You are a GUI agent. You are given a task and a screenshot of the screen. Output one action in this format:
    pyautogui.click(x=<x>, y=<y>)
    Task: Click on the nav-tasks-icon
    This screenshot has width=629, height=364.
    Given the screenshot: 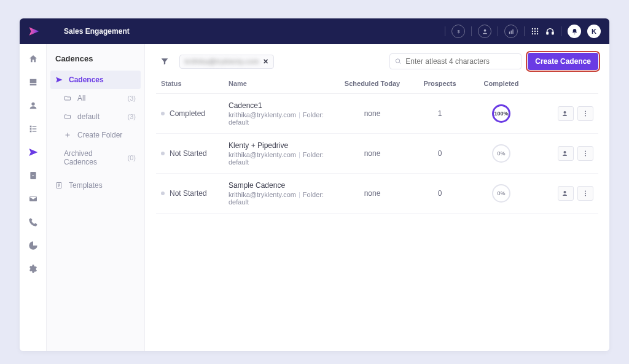 What is the action you would take?
    pyautogui.click(x=33, y=176)
    